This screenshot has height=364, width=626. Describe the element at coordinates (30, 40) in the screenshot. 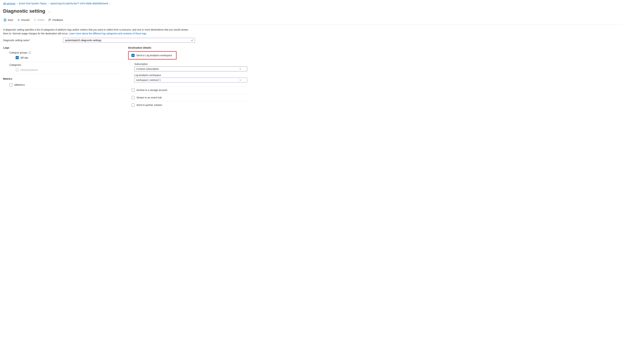

I see `required-indicator: *` at that location.